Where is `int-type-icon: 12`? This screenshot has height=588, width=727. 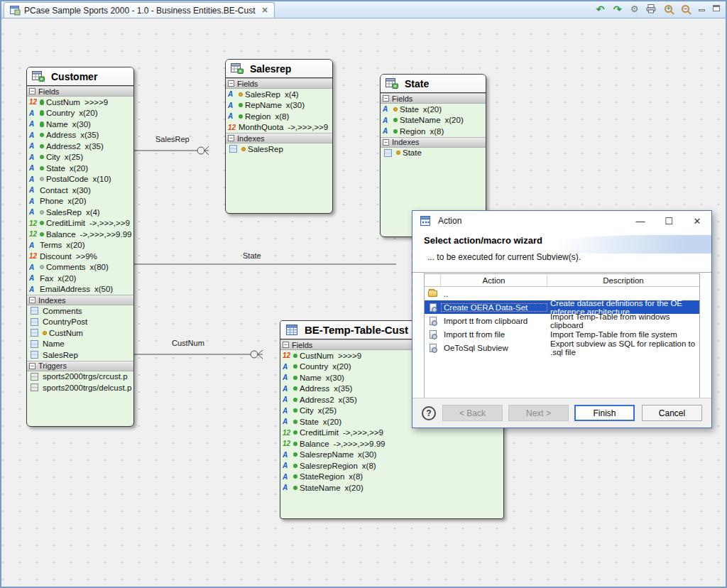 int-type-icon: 12 is located at coordinates (233, 128).